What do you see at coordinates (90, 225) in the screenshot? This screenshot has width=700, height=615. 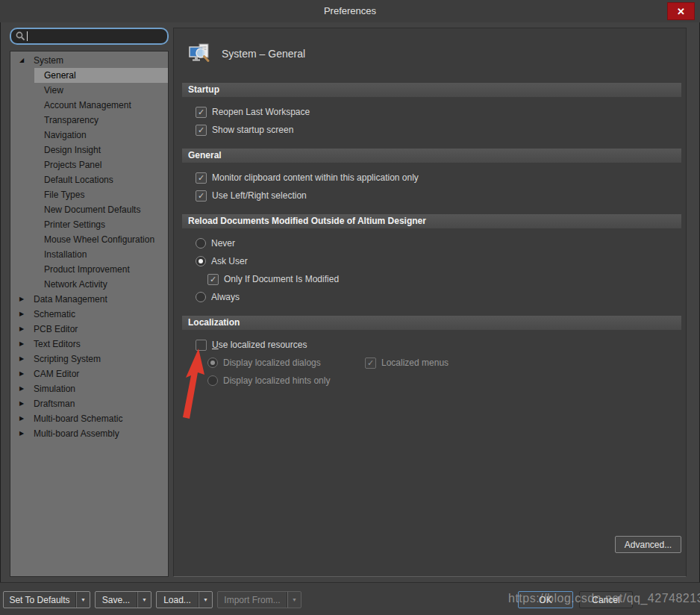 I see `sidebar-item-printer-settings: Printer Settings` at bounding box center [90, 225].